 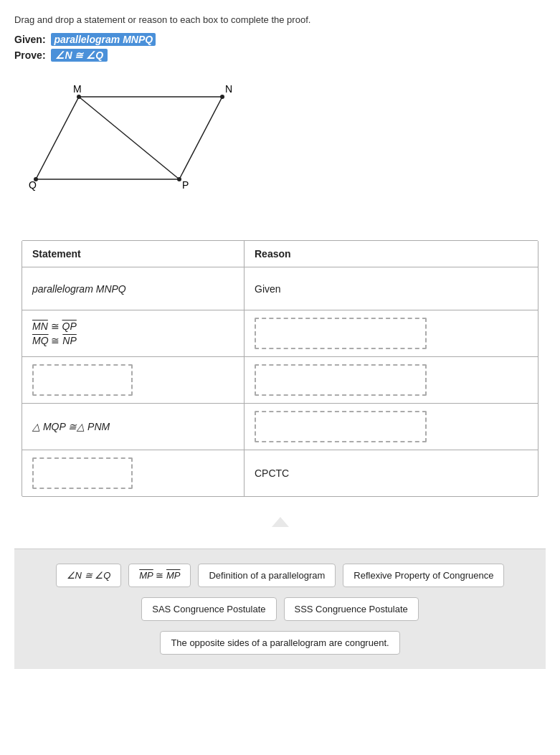 What do you see at coordinates (77, 89) in the screenshot?
I see `label-m: M` at bounding box center [77, 89].